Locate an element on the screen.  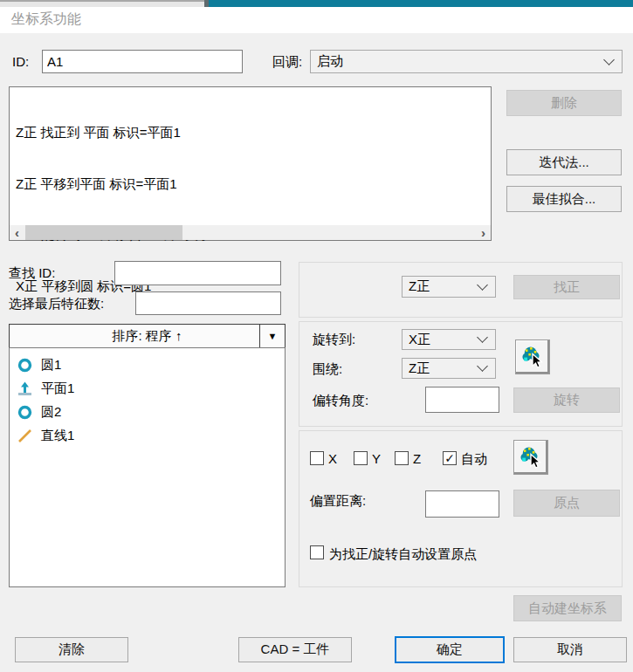
last-features-label: 选择最后特征数: is located at coordinates (56, 304).